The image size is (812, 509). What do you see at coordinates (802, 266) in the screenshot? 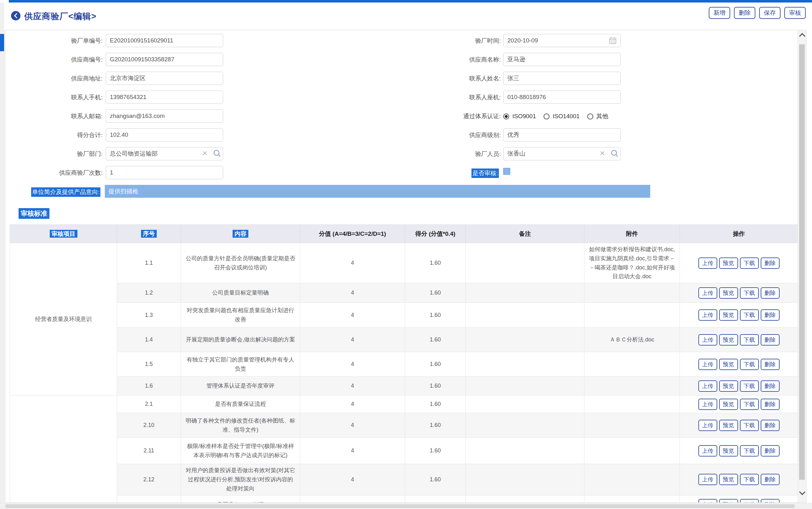
I see `vertical-scrollbar` at bounding box center [802, 266].